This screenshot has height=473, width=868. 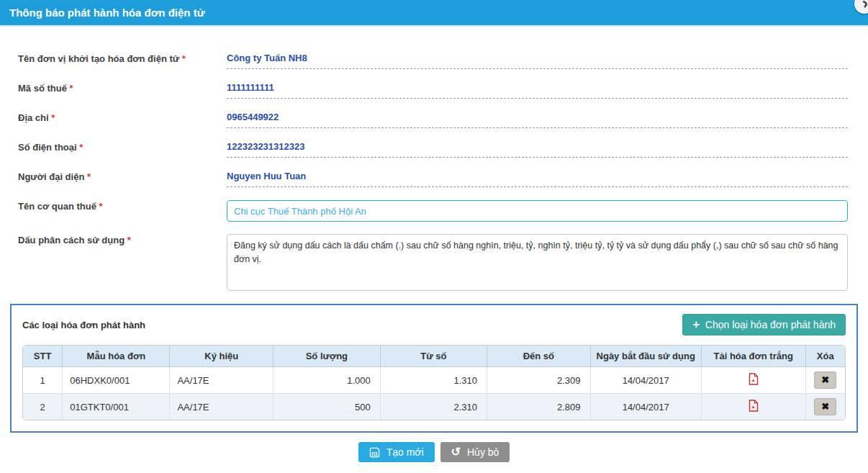 I want to click on field-row-unit-name: Tên đơn vị khởi tạo hóa đơn điện tử * Cô…, so click(x=433, y=60).